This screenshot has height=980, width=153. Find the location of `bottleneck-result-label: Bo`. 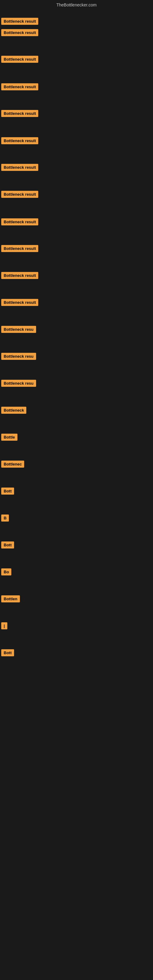

bottleneck-result-label: Bo is located at coordinates (6, 572).